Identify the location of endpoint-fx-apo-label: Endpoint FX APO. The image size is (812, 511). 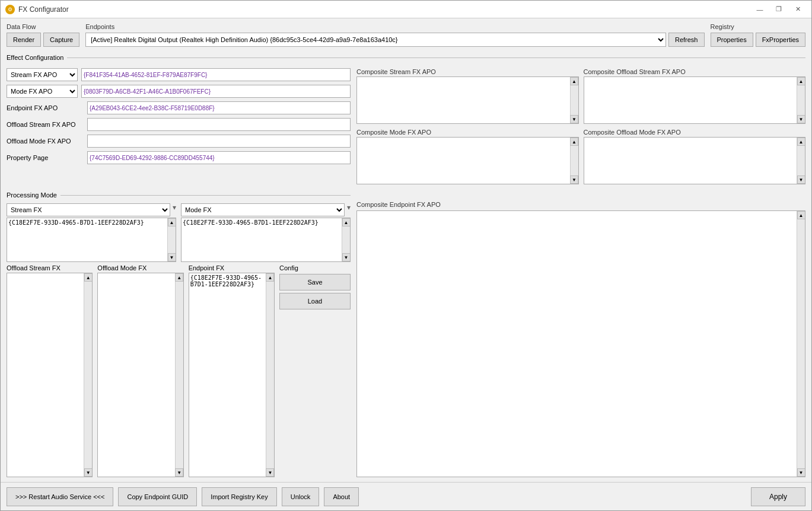
(45, 108).